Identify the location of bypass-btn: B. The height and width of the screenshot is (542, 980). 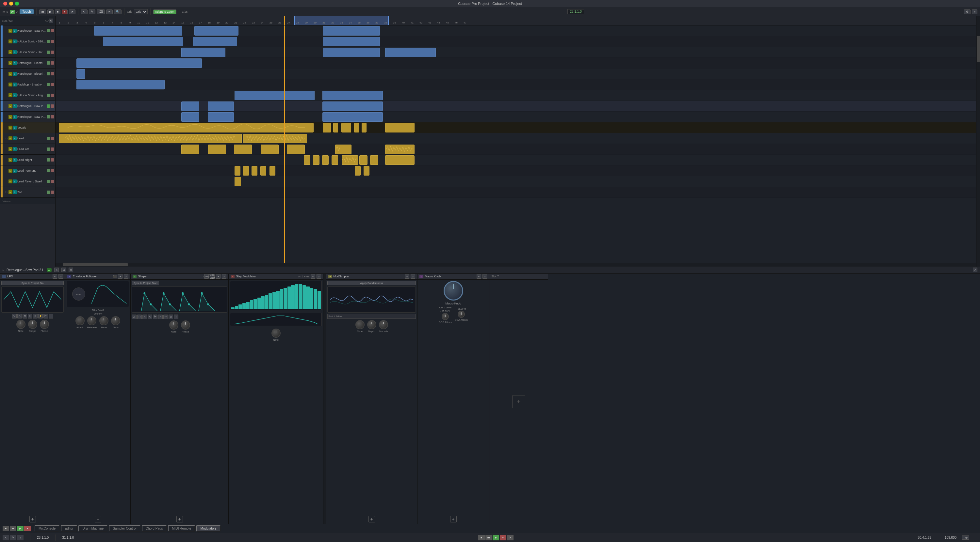
(57, 270).